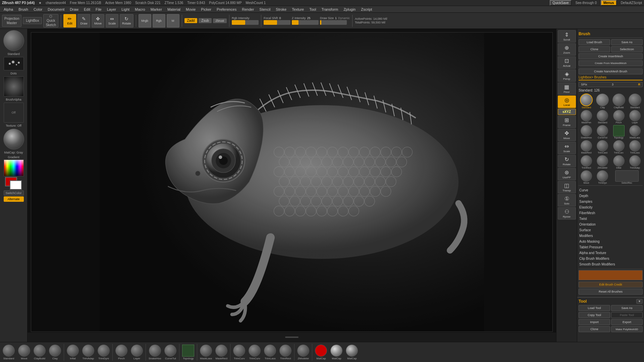 This screenshot has width=644, height=362. I want to click on brush-layer: Layer, so click(635, 117).